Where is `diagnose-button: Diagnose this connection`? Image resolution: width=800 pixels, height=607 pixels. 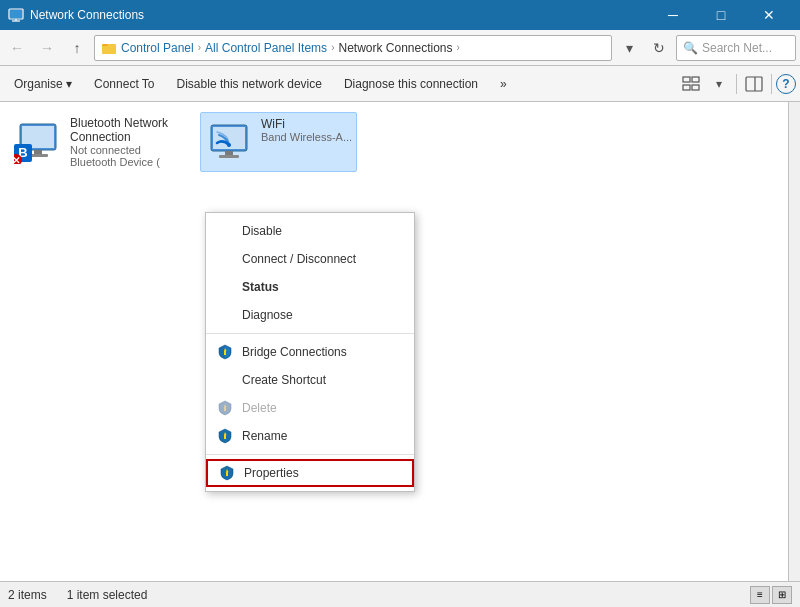 diagnose-button: Diagnose this connection is located at coordinates (411, 84).